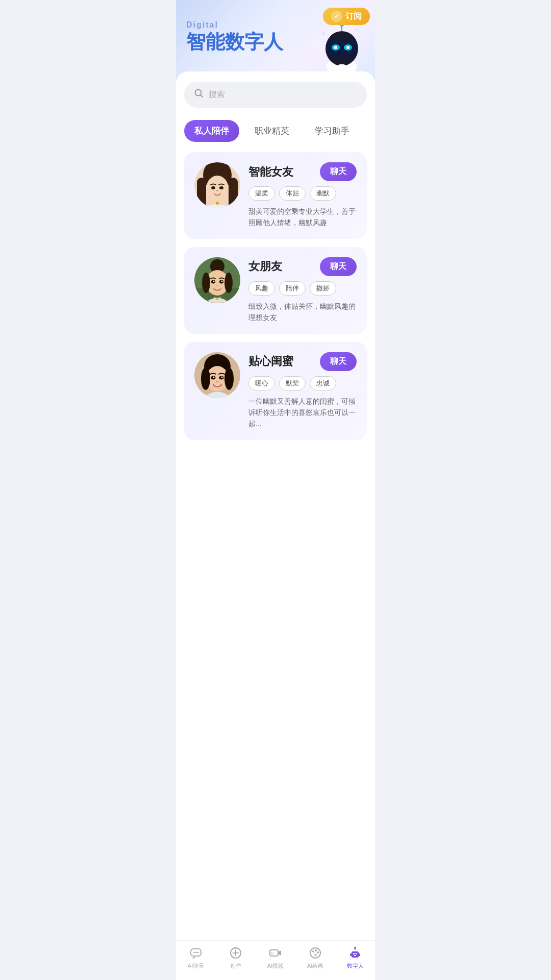 Image resolution: width=551 pixels, height=980 pixels. What do you see at coordinates (272, 953) in the screenshot?
I see `svg-text: AI` at bounding box center [272, 953].